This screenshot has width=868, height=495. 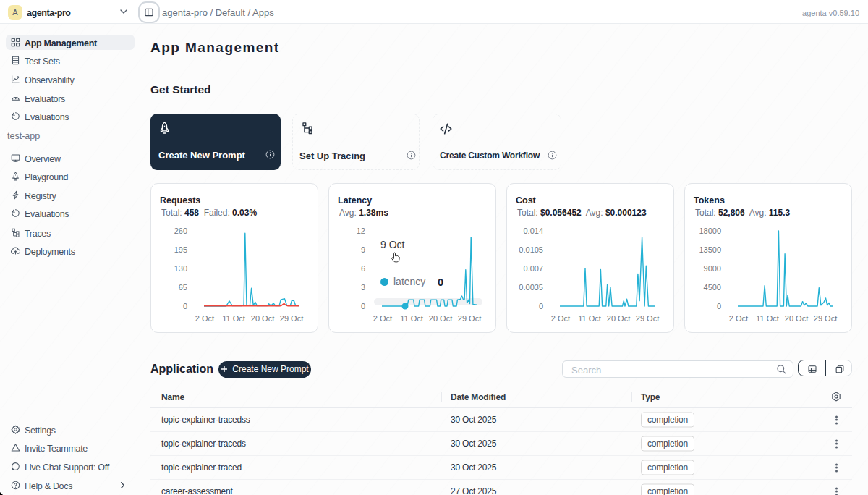 I want to click on svg-text: 0.007, so click(x=533, y=268).